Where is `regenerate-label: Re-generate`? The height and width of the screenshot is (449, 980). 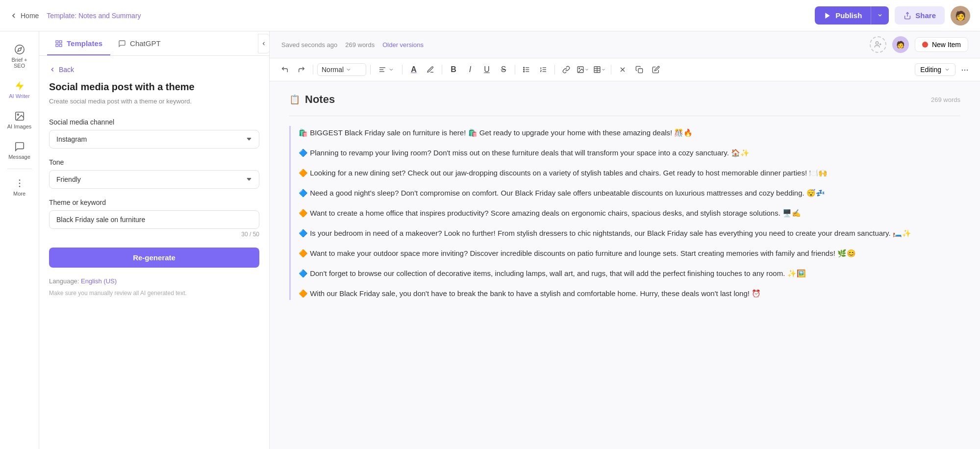
regenerate-label: Re-generate is located at coordinates (154, 258).